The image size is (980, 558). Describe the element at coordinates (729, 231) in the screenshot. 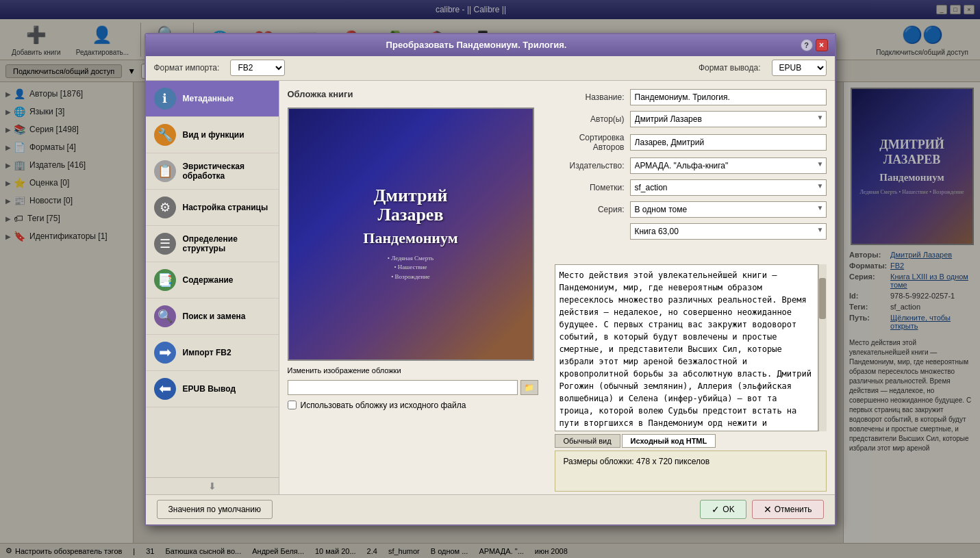

I see `book-num-select: Книга 63,00` at that location.